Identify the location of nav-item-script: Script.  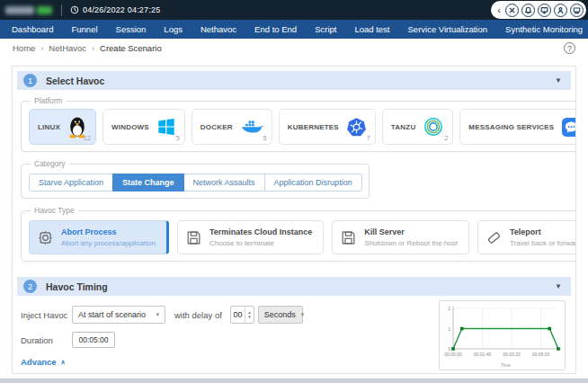
(325, 29).